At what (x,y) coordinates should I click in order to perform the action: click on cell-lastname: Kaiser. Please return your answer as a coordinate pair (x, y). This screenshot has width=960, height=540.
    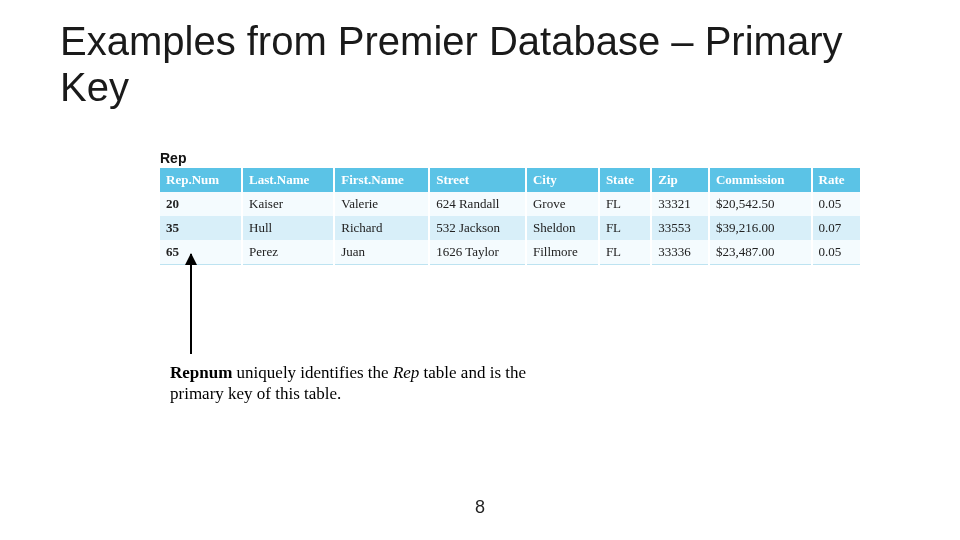
    Looking at the image, I should click on (288, 204).